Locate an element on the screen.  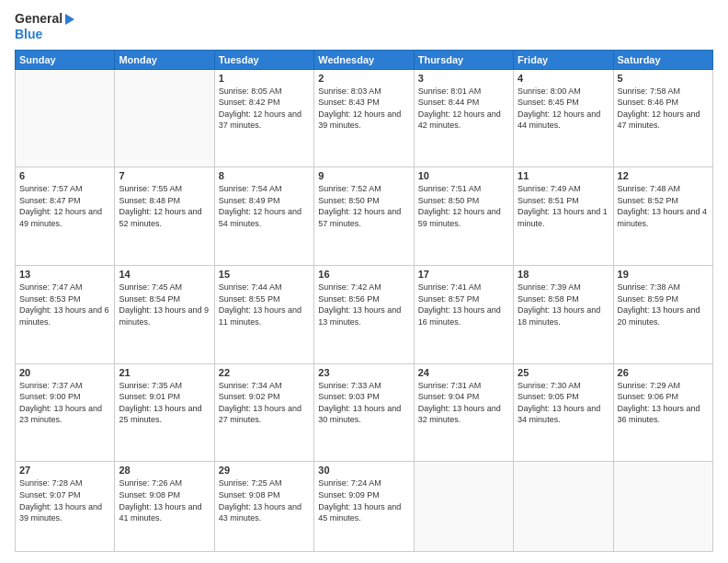
calendar-cell: 3Sunrise: 8:01 AM Sunset: 8:44 PM Daylig… is located at coordinates (463, 118).